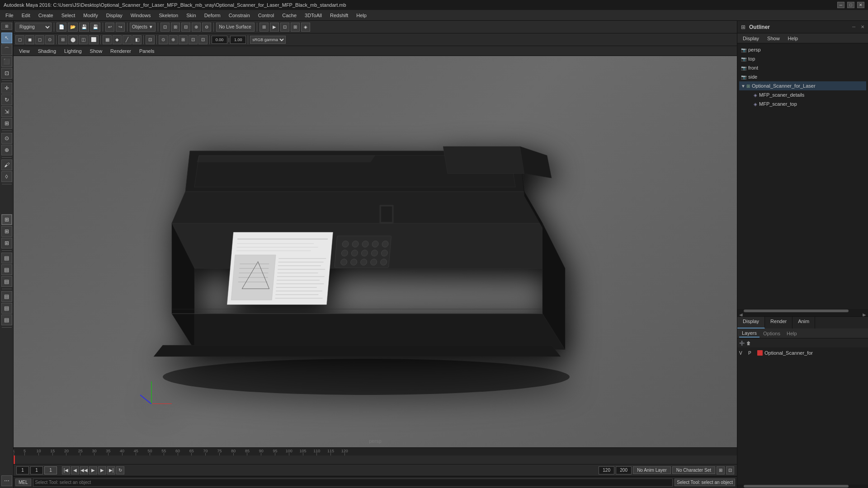 The width and height of the screenshot is (868, 488). Describe the element at coordinates (40, 40) in the screenshot. I see `show-selected-button: ◻` at that location.